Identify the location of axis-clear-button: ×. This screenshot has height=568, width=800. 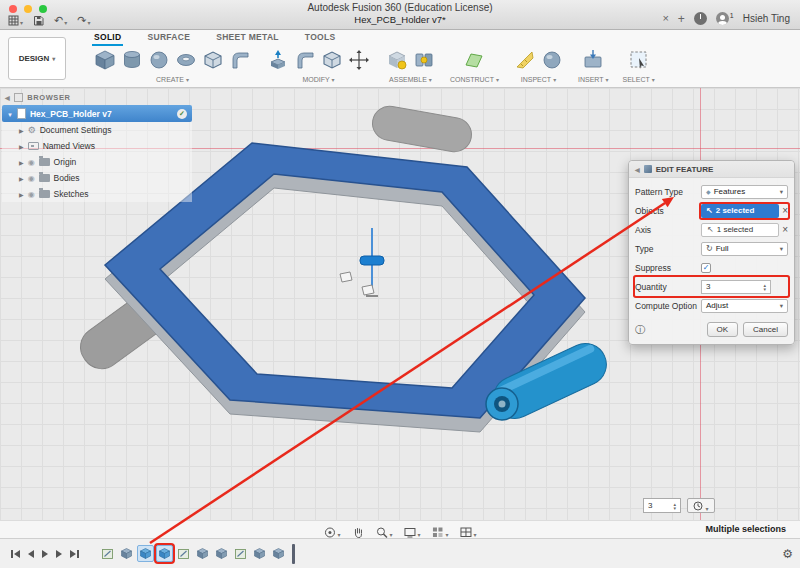
(785, 230).